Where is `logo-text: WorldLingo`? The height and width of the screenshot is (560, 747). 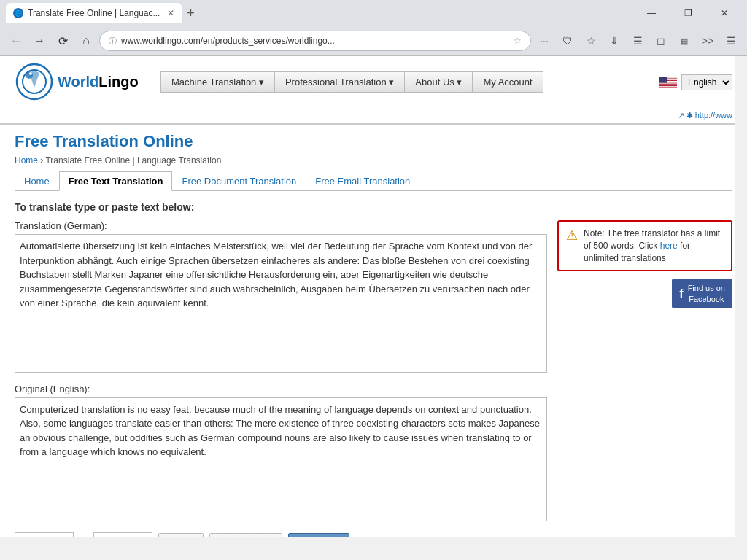
logo-text: WorldLingo is located at coordinates (98, 82).